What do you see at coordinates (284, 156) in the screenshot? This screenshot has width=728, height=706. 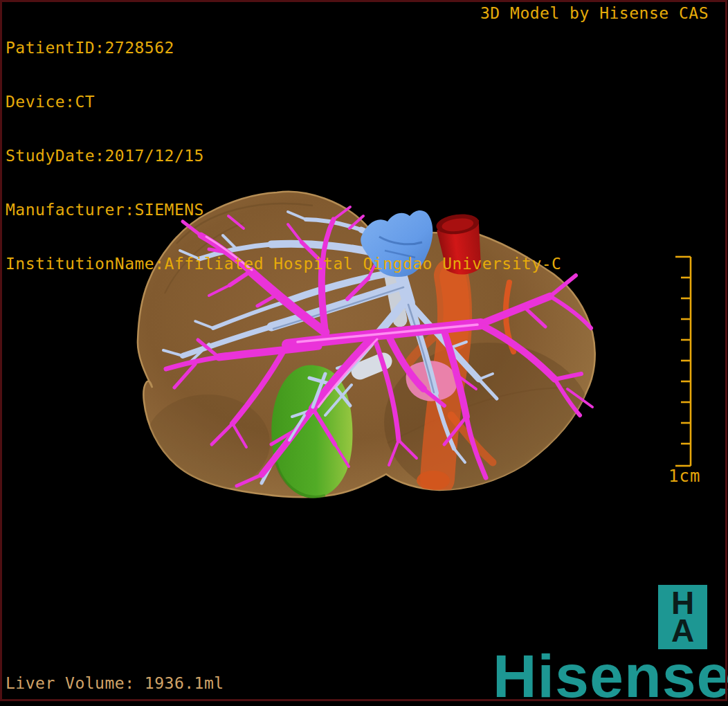 I see `meta-study-date: StudyDate:2017/12/15` at bounding box center [284, 156].